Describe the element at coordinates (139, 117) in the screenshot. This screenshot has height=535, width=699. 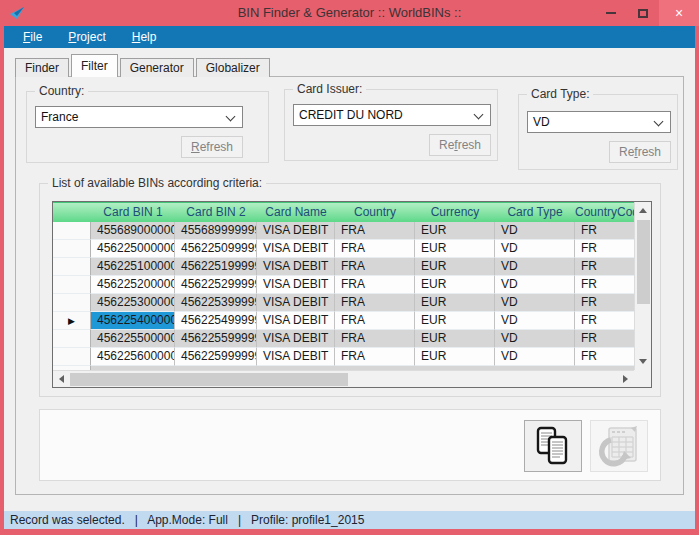
I see `country-select: France` at that location.